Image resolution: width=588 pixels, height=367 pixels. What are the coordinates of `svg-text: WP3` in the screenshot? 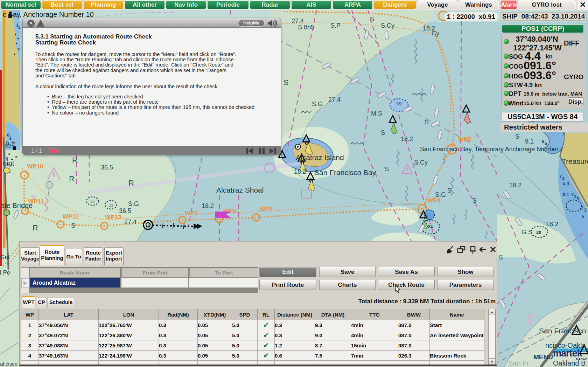 It's located at (266, 209).